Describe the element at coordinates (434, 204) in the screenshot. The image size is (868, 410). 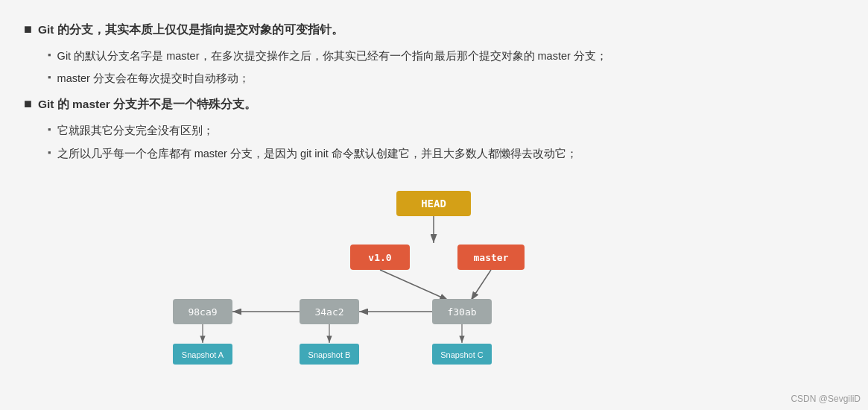
I see `head-label: HEAD` at that location.